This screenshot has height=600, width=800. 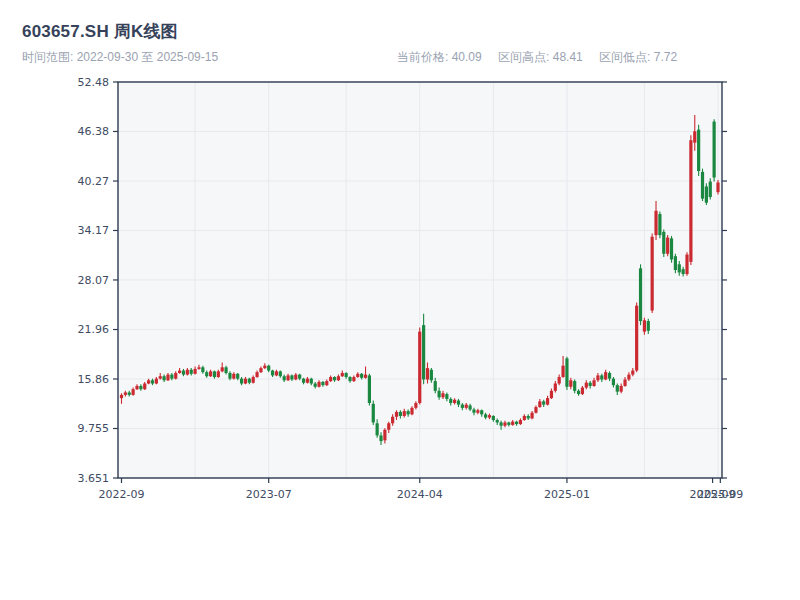 What do you see at coordinates (94, 132) in the screenshot?
I see `svg-text: 46.38` at bounding box center [94, 132].